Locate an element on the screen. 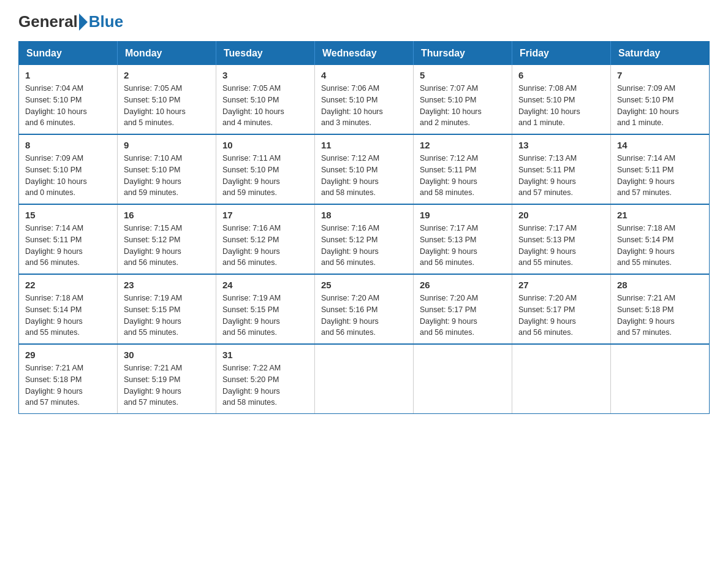 The image size is (728, 563). calendar-day-cell: 20Sunrise: 7:17 AM Sunset: 5:13 PM Dayli… is located at coordinates (561, 239).